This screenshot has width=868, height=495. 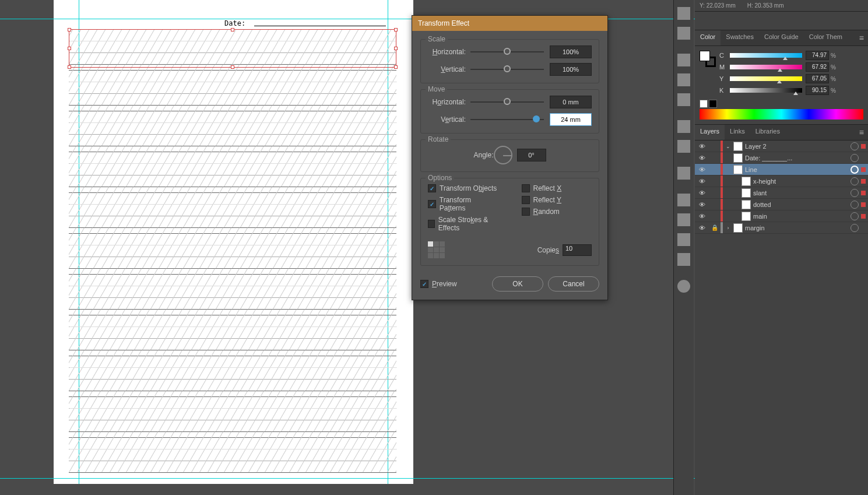 What do you see at coordinates (396, 30) in the screenshot?
I see `selection-handle-tr` at bounding box center [396, 30].